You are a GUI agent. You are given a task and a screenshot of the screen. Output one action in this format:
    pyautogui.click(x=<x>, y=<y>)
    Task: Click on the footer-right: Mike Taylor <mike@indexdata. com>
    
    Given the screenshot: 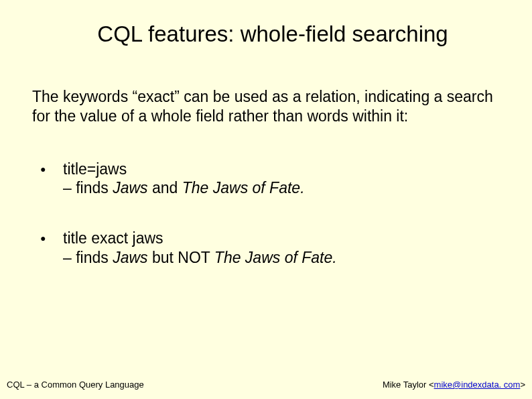 What is the action you would take?
    pyautogui.click(x=454, y=385)
    